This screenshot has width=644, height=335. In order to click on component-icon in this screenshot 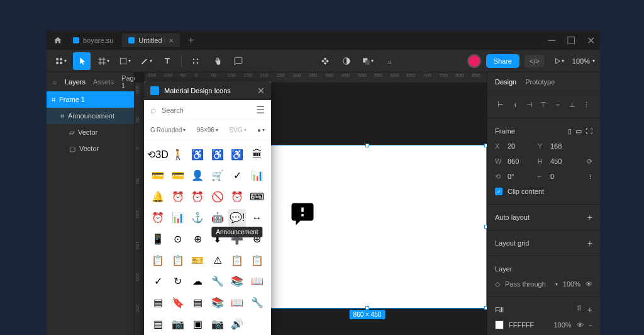, I will do `click(325, 61)`.